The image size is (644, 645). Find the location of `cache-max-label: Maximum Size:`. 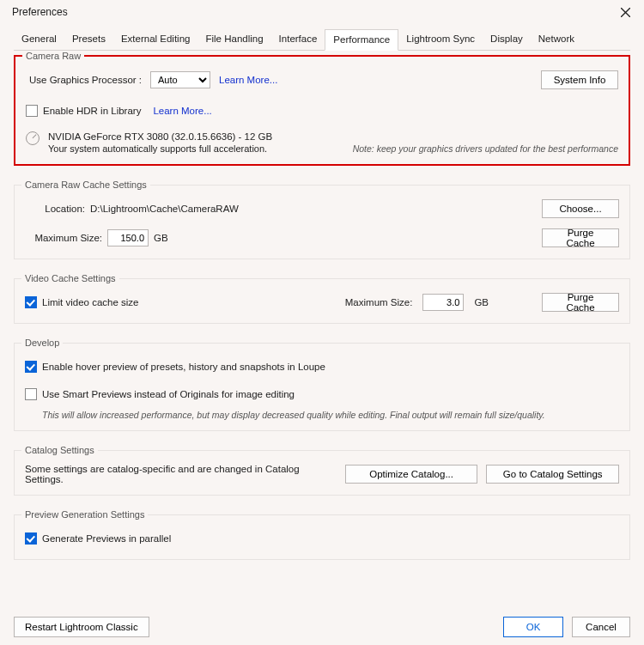

cache-max-label: Maximum Size: is located at coordinates (64, 238).